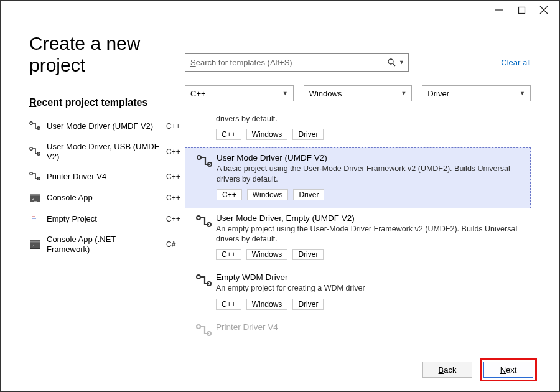 The image size is (560, 392). I want to click on next-button: Next, so click(508, 370).